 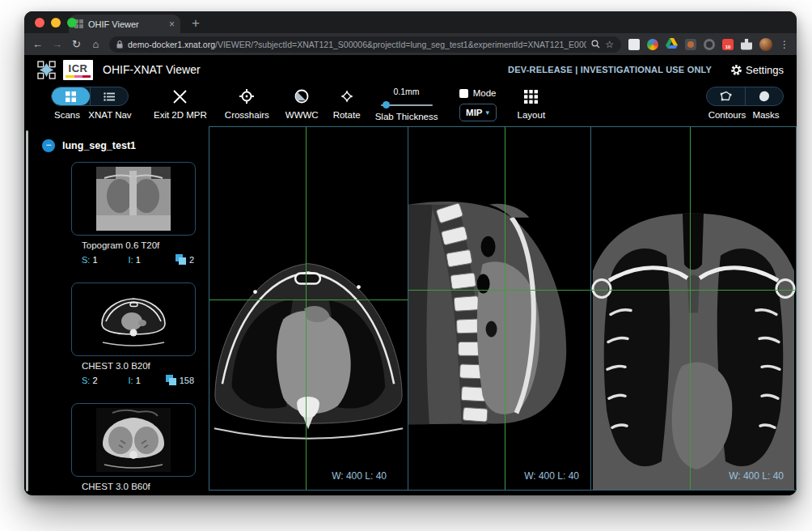 What do you see at coordinates (71, 96) in the screenshot?
I see `scans-toggle-button` at bounding box center [71, 96].